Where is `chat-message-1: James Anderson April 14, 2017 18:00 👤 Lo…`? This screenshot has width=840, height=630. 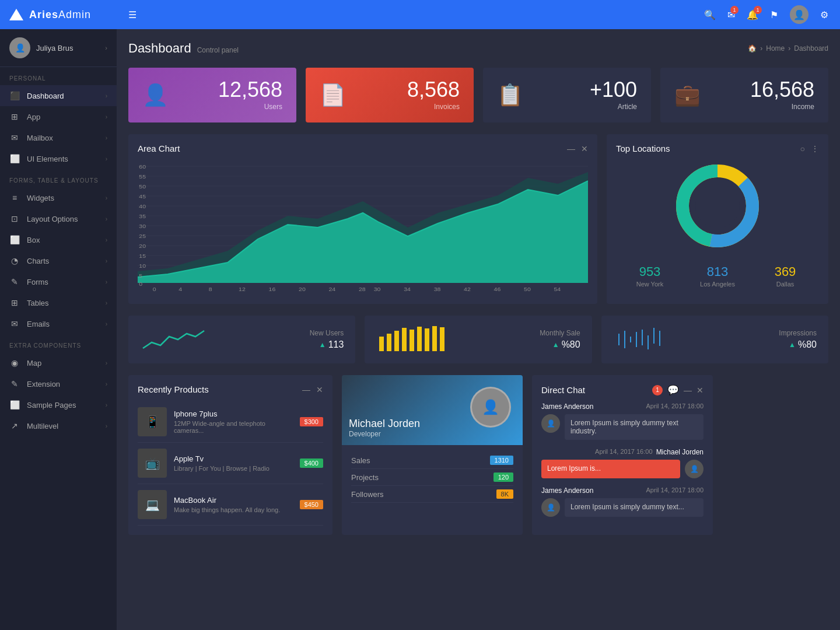 chat-message-1: James Anderson April 14, 2017 18:00 👤 Lo… is located at coordinates (622, 421).